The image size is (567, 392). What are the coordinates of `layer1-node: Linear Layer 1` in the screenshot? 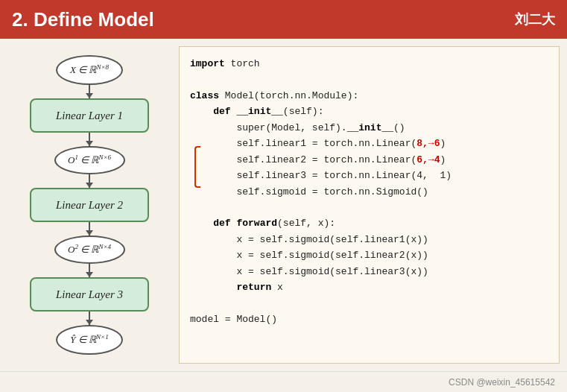 It's located at (89, 116).